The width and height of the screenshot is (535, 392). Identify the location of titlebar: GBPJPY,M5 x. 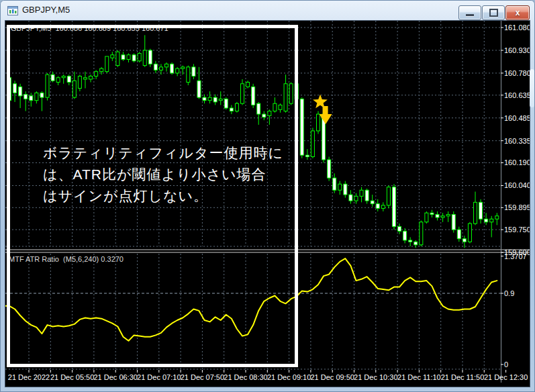
(267, 11).